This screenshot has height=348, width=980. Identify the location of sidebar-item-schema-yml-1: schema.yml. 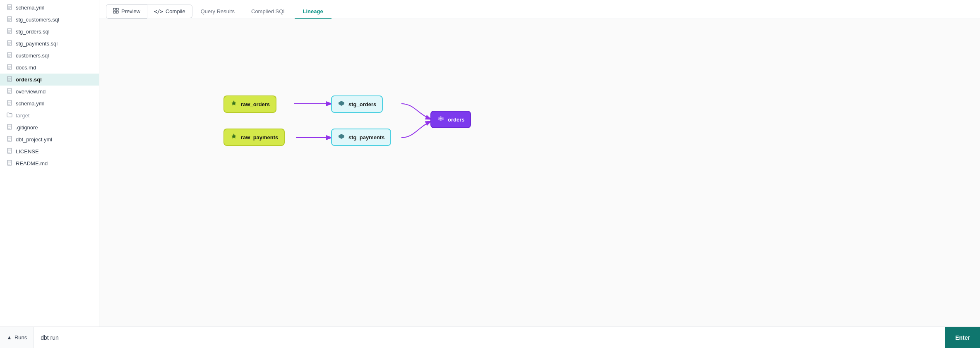
(50, 7).